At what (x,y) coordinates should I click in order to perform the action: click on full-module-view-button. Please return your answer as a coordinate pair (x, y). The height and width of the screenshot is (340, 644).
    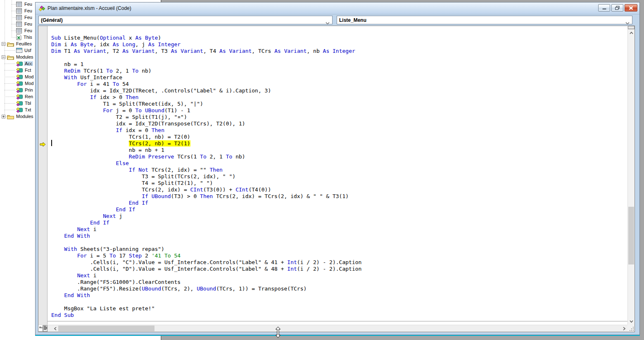
    Looking at the image, I should click on (45, 328).